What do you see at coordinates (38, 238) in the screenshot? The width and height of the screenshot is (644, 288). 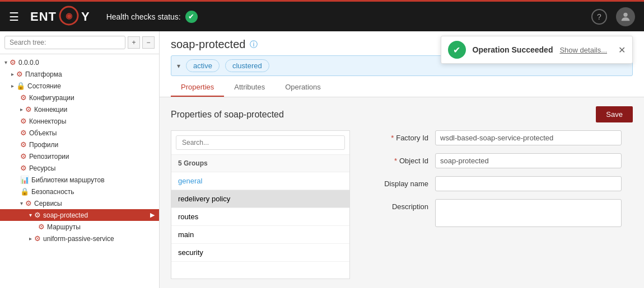 I see `uniform-icon: ⚙` at bounding box center [38, 238].